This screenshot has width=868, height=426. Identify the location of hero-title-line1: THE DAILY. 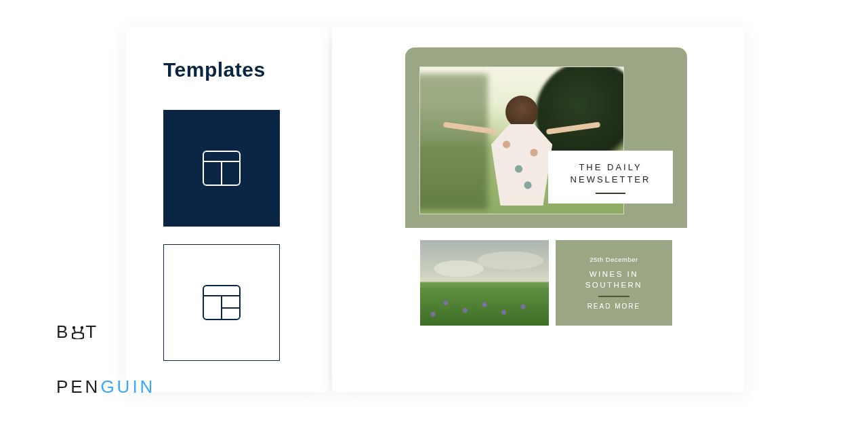
(610, 167).